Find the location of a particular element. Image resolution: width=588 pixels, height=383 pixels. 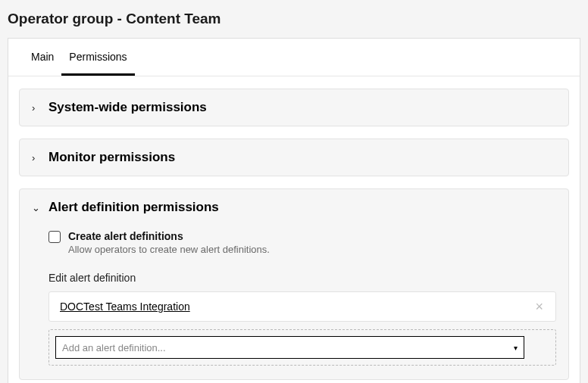

section-title: Alert definition permissions is located at coordinates (133, 207).